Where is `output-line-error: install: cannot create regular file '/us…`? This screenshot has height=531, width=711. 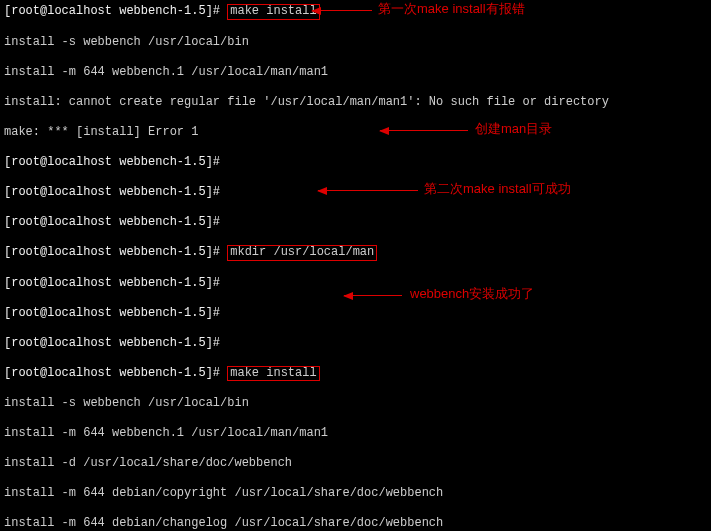 output-line-error: install: cannot create regular file '/us… is located at coordinates (358, 102).